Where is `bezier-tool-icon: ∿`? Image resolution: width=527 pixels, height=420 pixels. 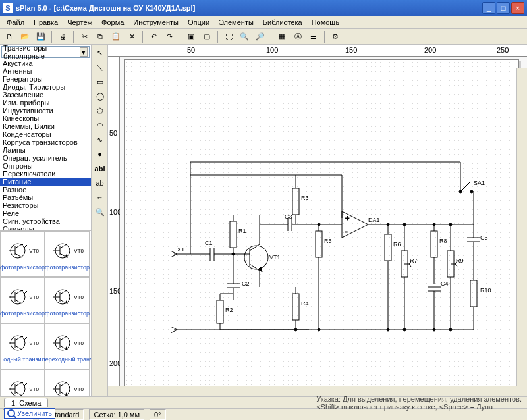
bezier-tool-icon: ∿ is located at coordinates (100, 140).